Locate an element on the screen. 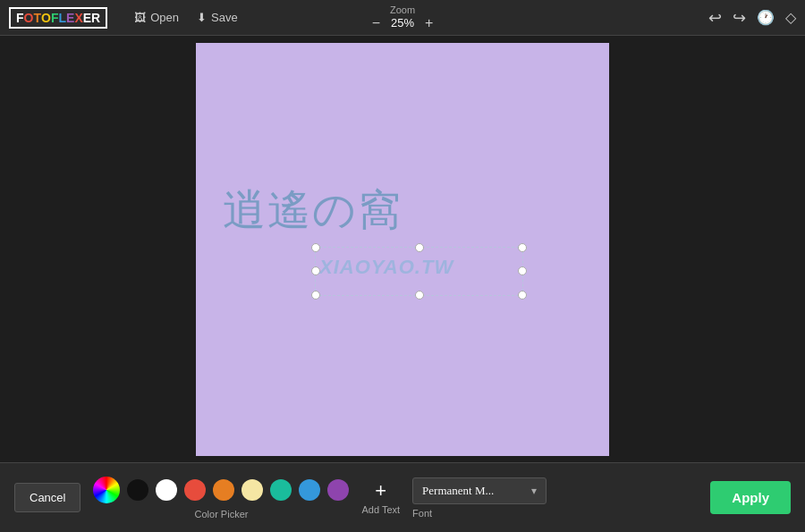 This screenshot has height=532, width=805. color-swatch-white is located at coordinates (166, 490).